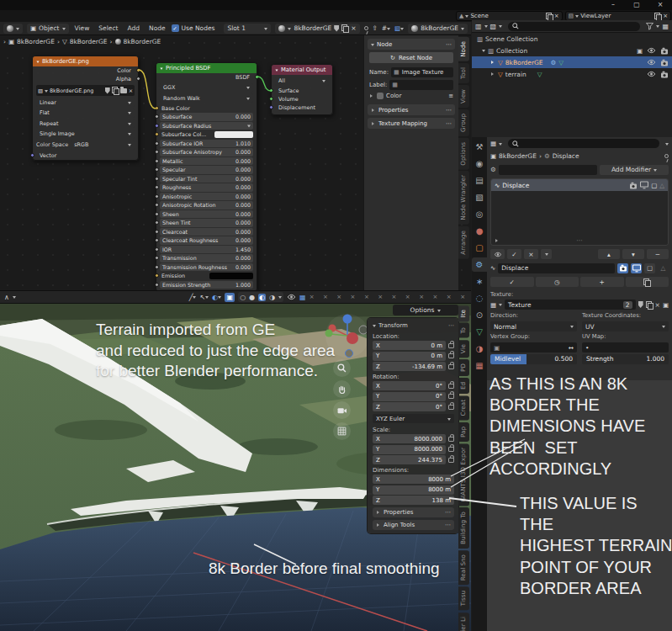 The image size is (672, 631). What do you see at coordinates (479, 247) in the screenshot?
I see `properties-tab: ▢` at bounding box center [479, 247].